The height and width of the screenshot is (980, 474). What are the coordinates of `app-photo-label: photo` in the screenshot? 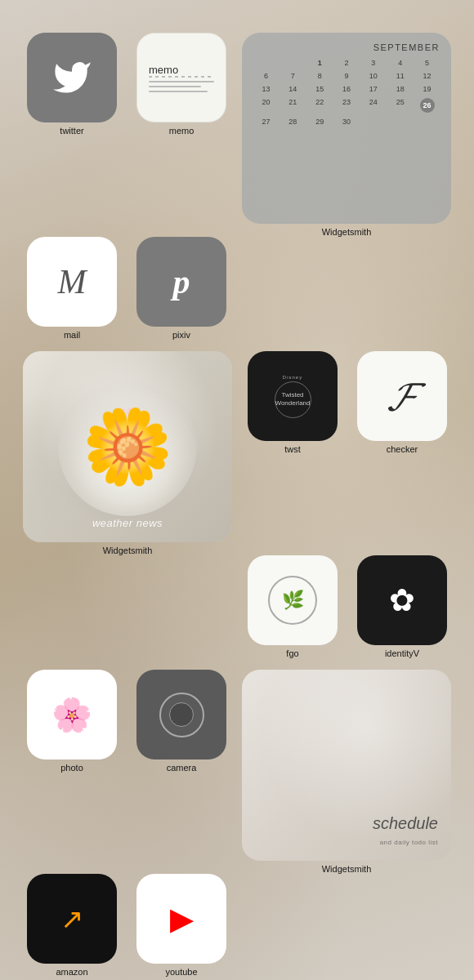 It's located at (72, 768).